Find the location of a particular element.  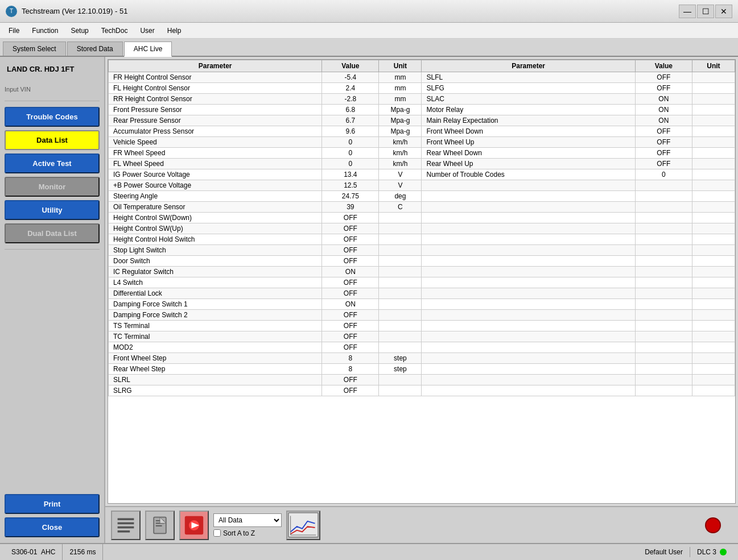

left-param-cell: FR Wheel Speed is located at coordinates (215, 154).